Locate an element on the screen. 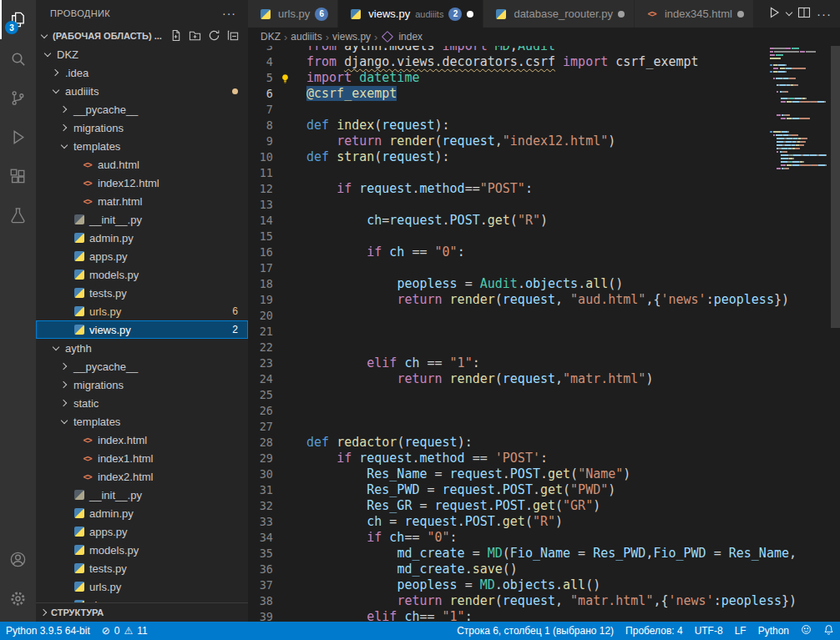 Image resolution: width=840 pixels, height=640 pixels. status-cursor-position: Строка 6, столбец 1 (выбрано 12) is located at coordinates (535, 631).